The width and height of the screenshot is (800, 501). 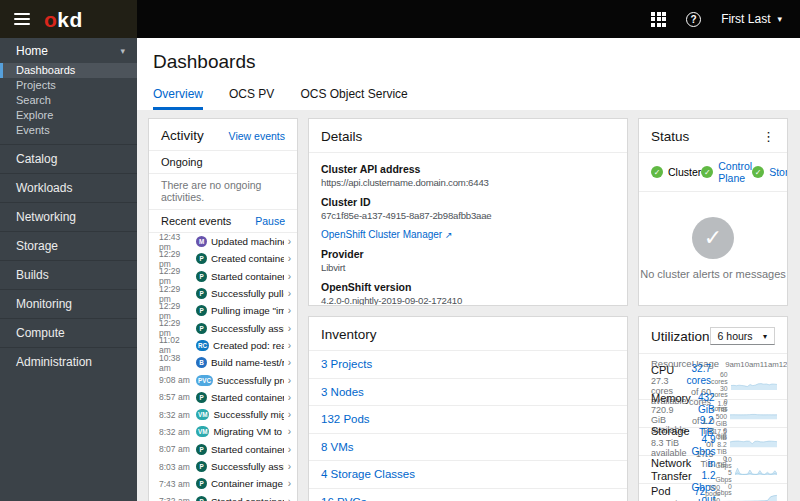 I want to click on resource-badge-vm: VM, so click(x=202, y=414).